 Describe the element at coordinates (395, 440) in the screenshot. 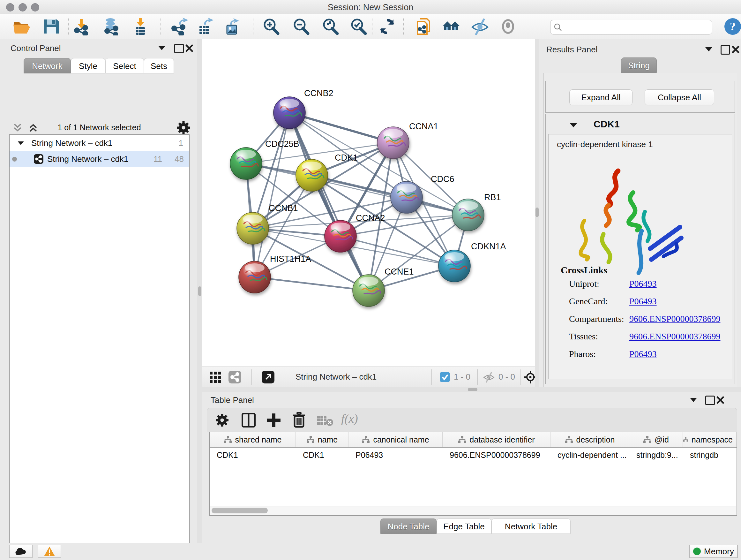

I see `column-header-canonical-name: canonical name` at that location.